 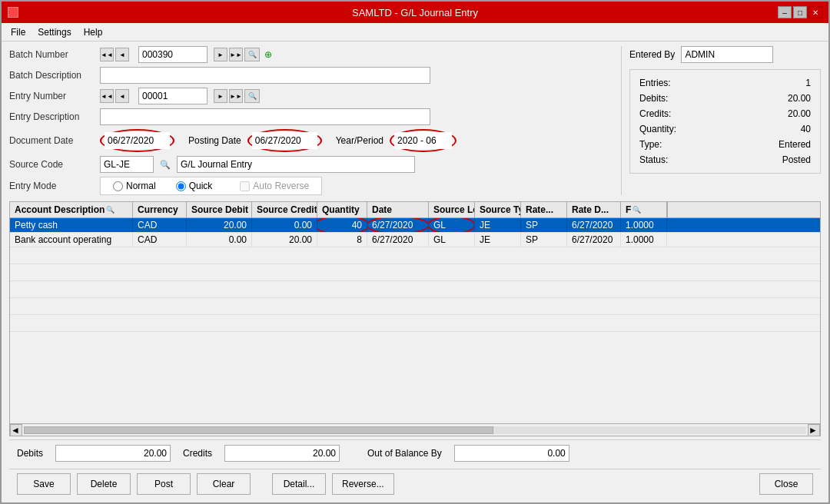 I want to click on posting-date-circle, so click(x=284, y=141).